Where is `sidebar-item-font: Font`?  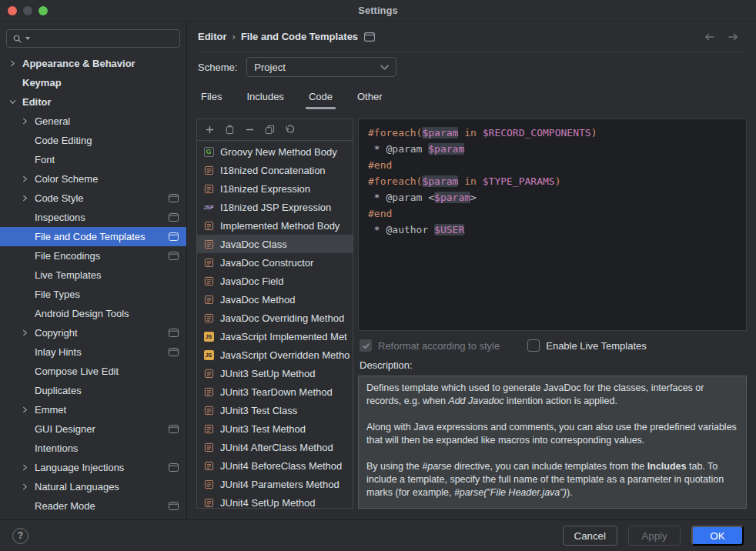 sidebar-item-font: Font is located at coordinates (93, 160).